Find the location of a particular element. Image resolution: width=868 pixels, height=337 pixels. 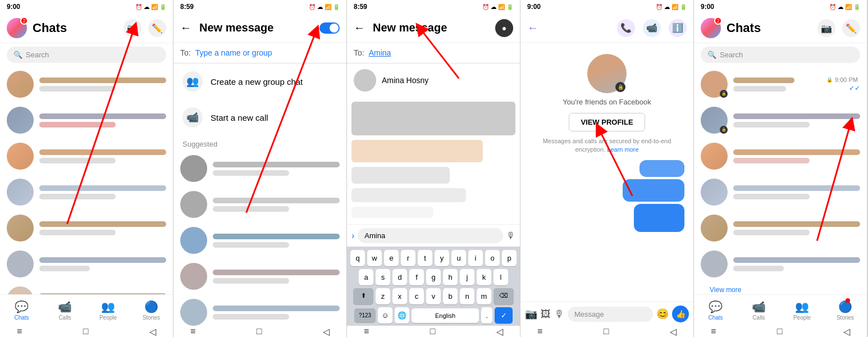

key-l: l is located at coordinates (501, 277).